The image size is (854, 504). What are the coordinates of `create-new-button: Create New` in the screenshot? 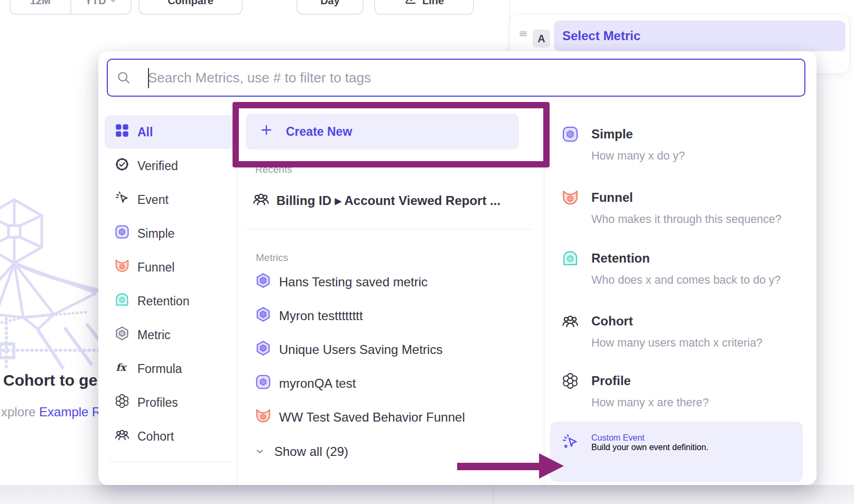 It's located at (383, 132).